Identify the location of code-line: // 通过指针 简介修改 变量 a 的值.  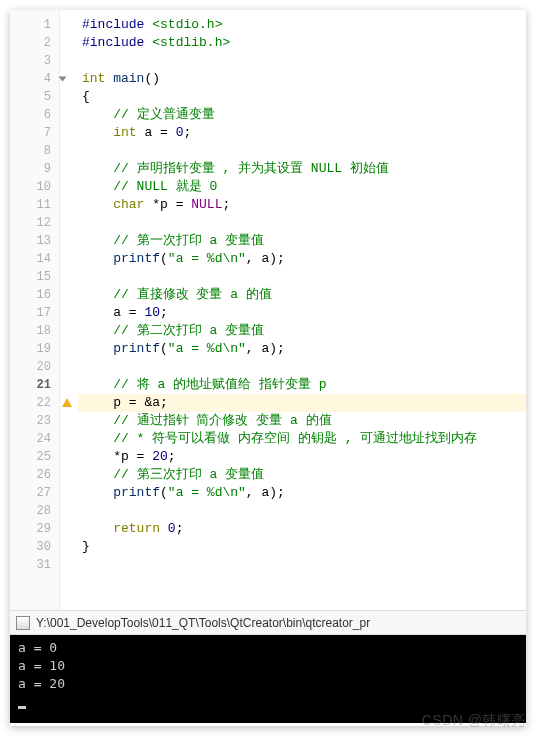
(302, 421).